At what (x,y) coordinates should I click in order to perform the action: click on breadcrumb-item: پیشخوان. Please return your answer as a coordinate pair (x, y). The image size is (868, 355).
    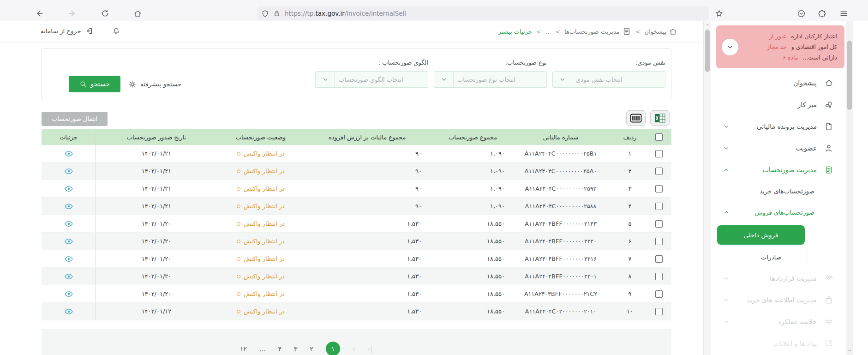
    Looking at the image, I should click on (661, 31).